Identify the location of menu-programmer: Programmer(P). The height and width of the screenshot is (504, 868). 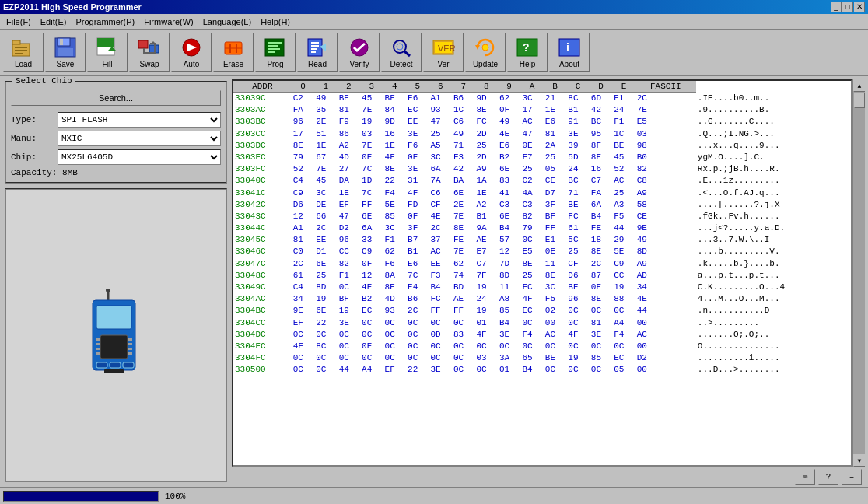
(105, 22).